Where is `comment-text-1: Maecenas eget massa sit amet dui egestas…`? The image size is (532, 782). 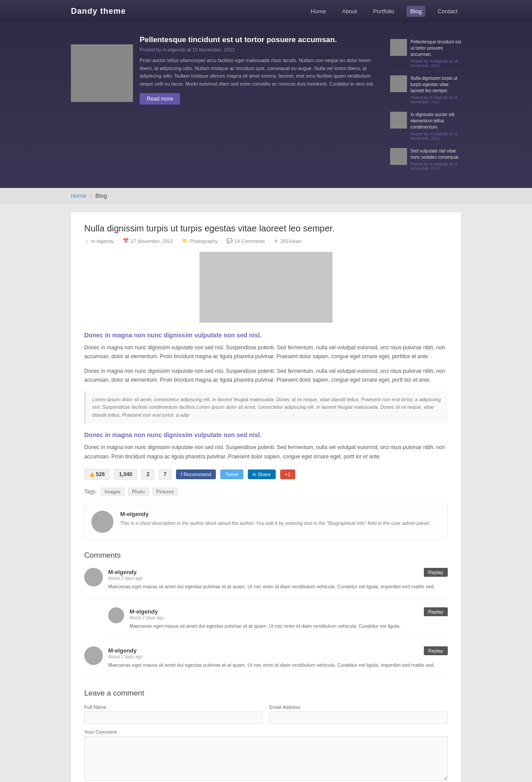 comment-text-1: Maecenas eget massa sit amet dui egestas… is located at coordinates (278, 587).